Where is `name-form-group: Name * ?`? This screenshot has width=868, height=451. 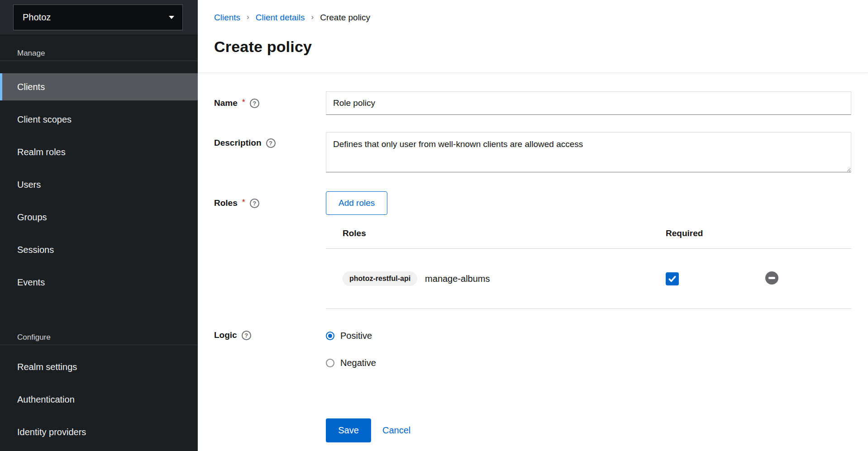
name-form-group: Name * ? is located at coordinates (533, 103).